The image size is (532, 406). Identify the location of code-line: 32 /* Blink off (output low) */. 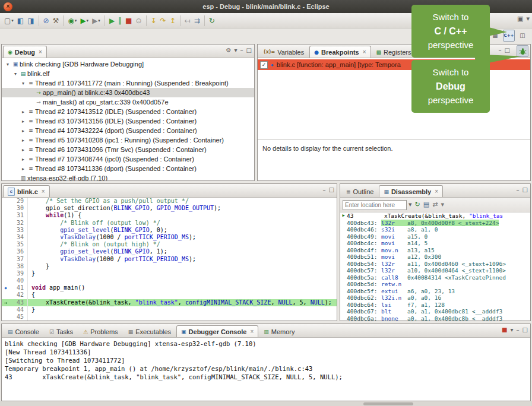
(169, 223).